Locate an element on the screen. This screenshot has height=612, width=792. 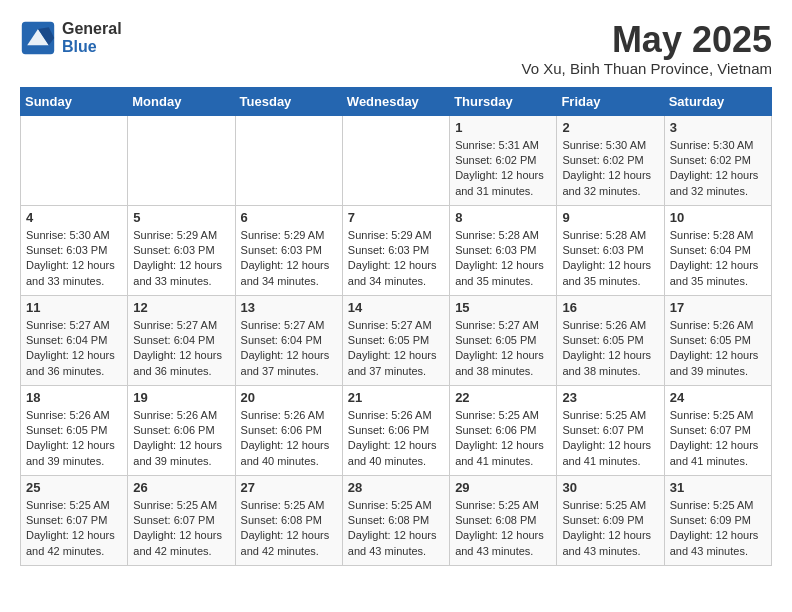
calendar-cell: 5Sunrise: 5:29 AM Sunset: 6:03 PM Daylig… is located at coordinates (182, 250).